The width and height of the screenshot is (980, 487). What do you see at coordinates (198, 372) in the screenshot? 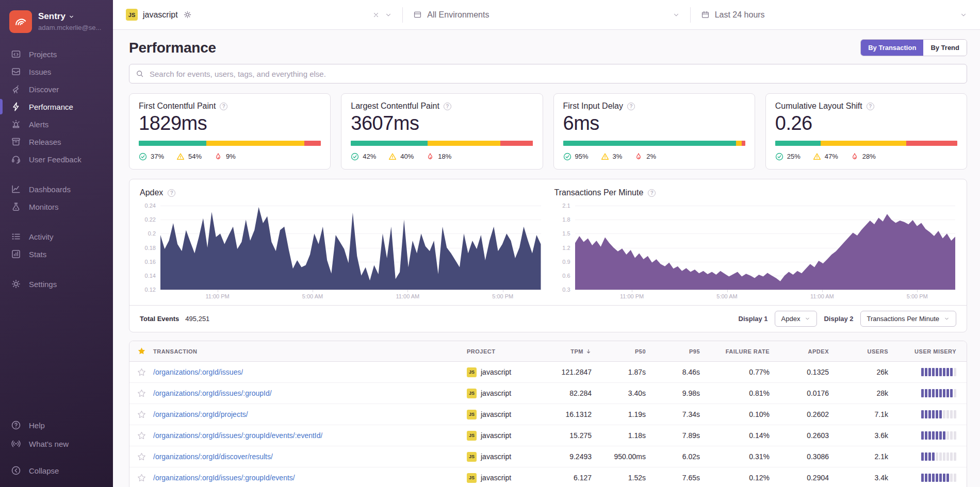
I see `transaction-link: /organizations/:orgId/issues/` at bounding box center [198, 372].